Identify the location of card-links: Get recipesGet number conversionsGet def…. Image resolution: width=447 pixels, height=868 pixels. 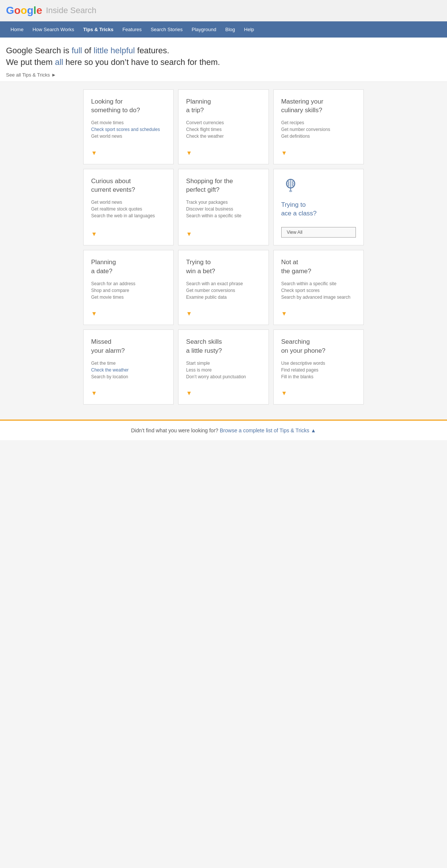
(319, 132).